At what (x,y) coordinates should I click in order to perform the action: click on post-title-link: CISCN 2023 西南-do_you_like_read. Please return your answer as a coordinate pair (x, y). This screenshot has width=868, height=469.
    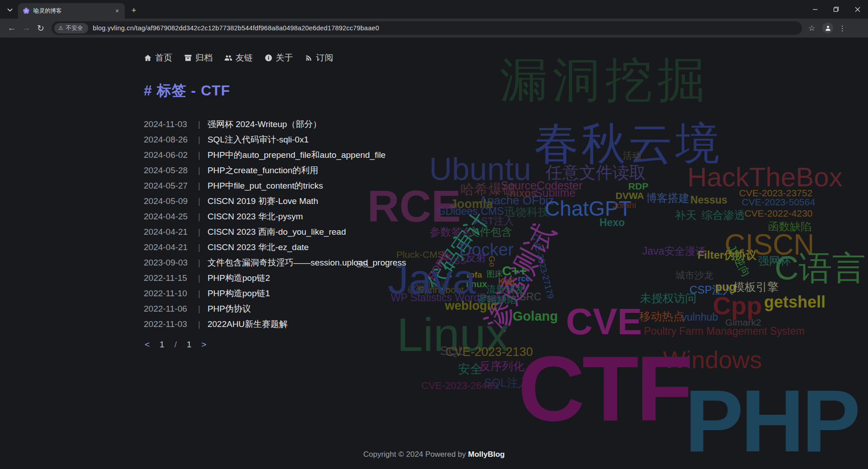
    Looking at the image, I should click on (277, 232).